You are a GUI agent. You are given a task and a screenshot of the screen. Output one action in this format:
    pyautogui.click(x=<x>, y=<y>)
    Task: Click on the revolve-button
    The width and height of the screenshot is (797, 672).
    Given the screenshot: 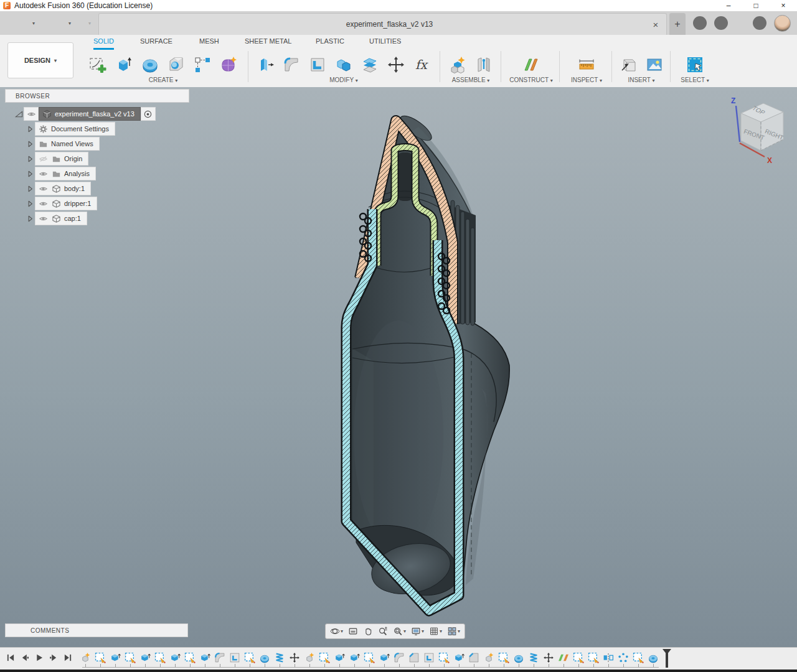 What is the action you would take?
    pyautogui.click(x=150, y=65)
    